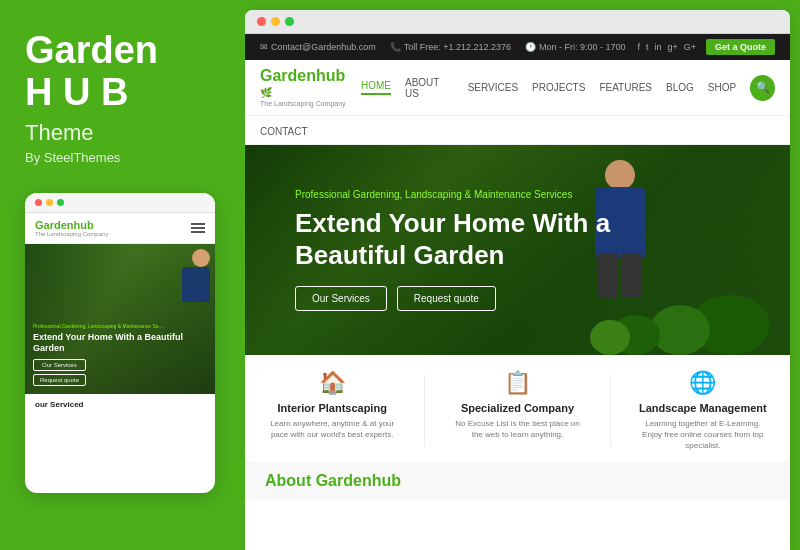 This screenshot has width=800, height=550. What do you see at coordinates (122, 72) in the screenshot?
I see `brand-title: Garden H U B` at bounding box center [122, 72].